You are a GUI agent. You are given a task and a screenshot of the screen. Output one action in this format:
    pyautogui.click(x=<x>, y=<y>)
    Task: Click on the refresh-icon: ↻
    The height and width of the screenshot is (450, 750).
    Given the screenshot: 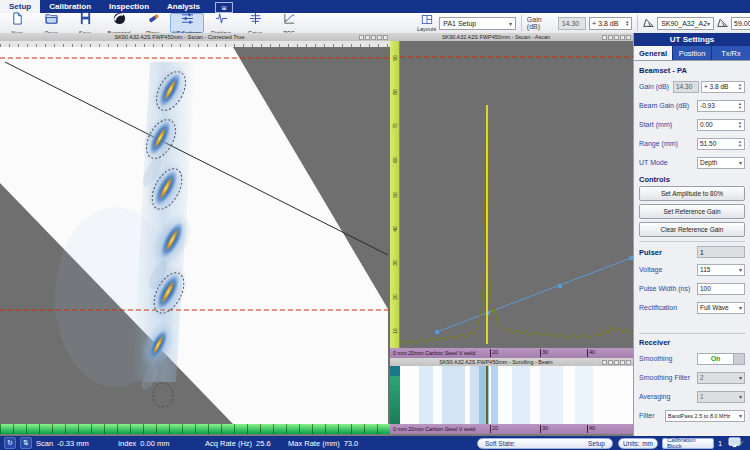 What is the action you would take?
    pyautogui.click(x=10, y=443)
    